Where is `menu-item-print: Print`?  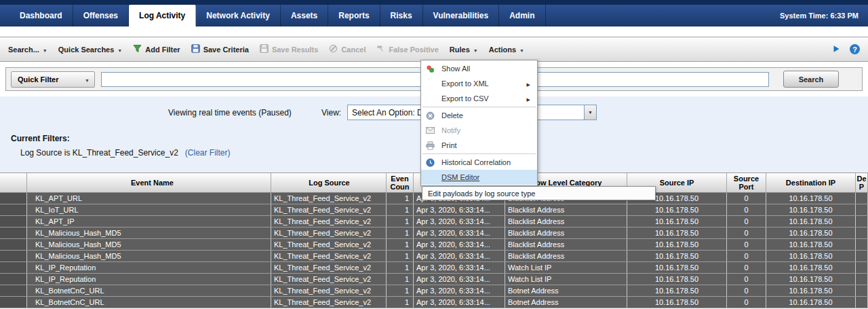 menu-item-print: Print is located at coordinates (479, 145).